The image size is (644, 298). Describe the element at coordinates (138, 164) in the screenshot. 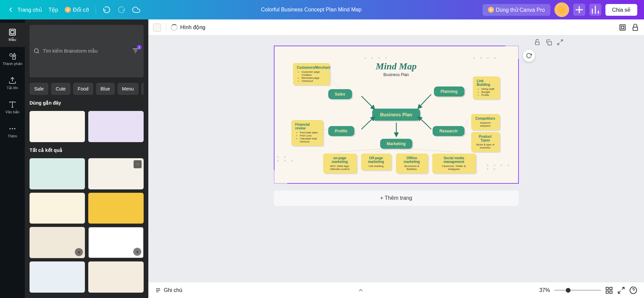

I see `thumb-more-button: ⋯` at that location.